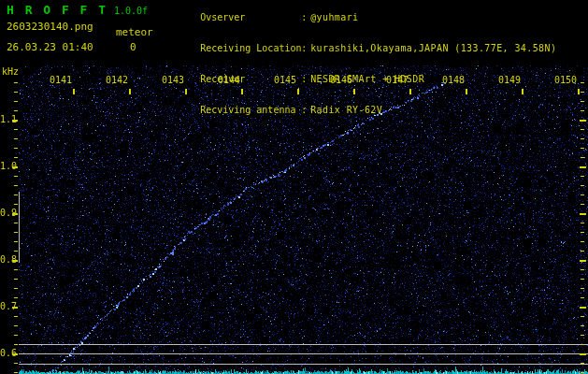 This screenshot has height=374, width=588. I want to click on output-filename: 2603230140.png, so click(50, 26).